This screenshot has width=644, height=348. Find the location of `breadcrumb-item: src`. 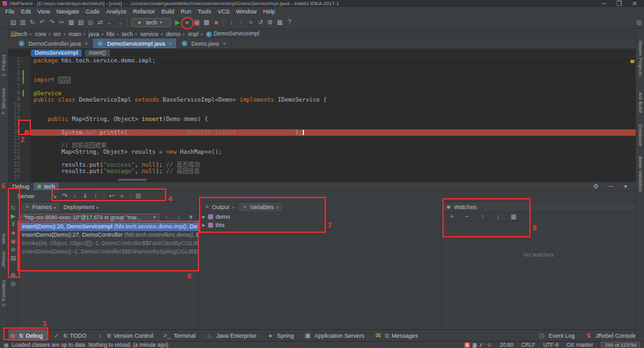

breadcrumb-item: src is located at coordinates (57, 34).